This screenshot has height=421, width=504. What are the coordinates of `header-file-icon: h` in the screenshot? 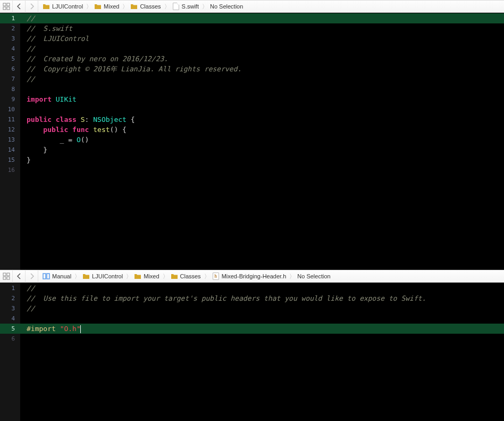 It's located at (216, 276).